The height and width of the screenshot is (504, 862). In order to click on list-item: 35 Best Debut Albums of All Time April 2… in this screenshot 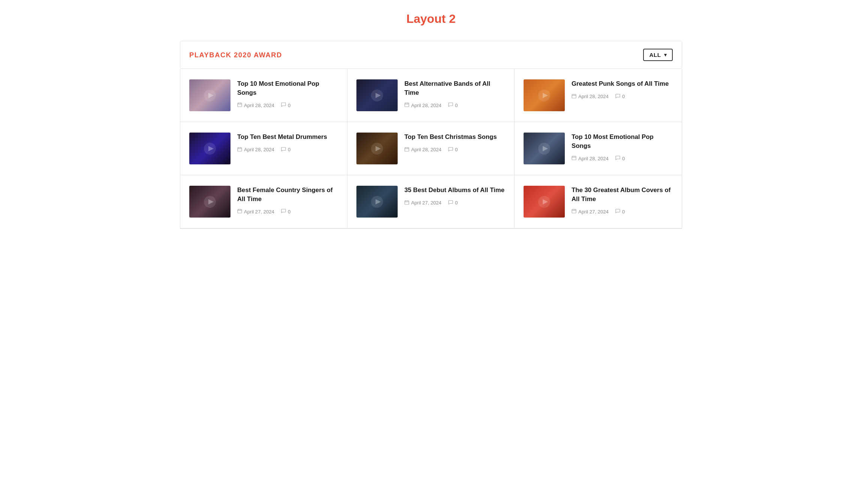, I will do `click(431, 202)`.